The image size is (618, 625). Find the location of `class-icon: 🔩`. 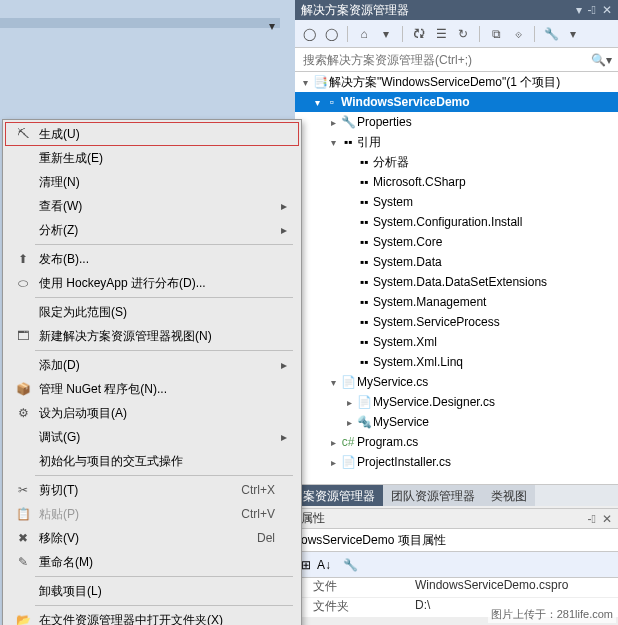

class-icon: 🔩 is located at coordinates (364, 422).